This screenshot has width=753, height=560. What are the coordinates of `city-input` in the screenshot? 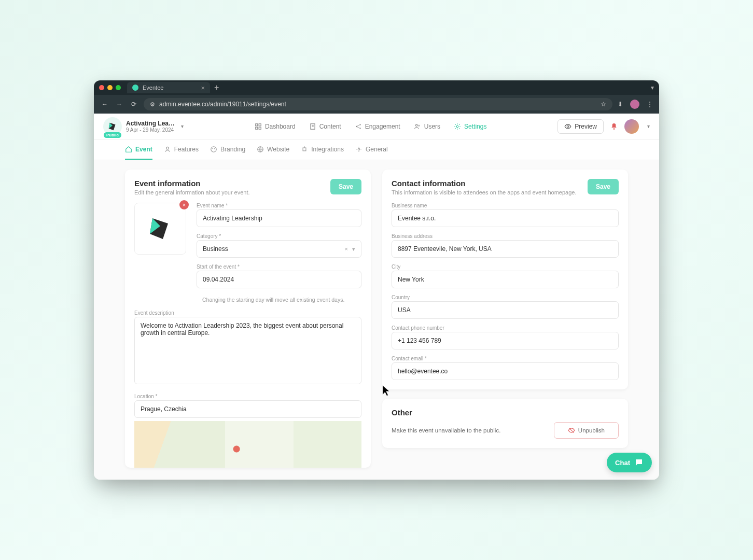 It's located at (505, 279).